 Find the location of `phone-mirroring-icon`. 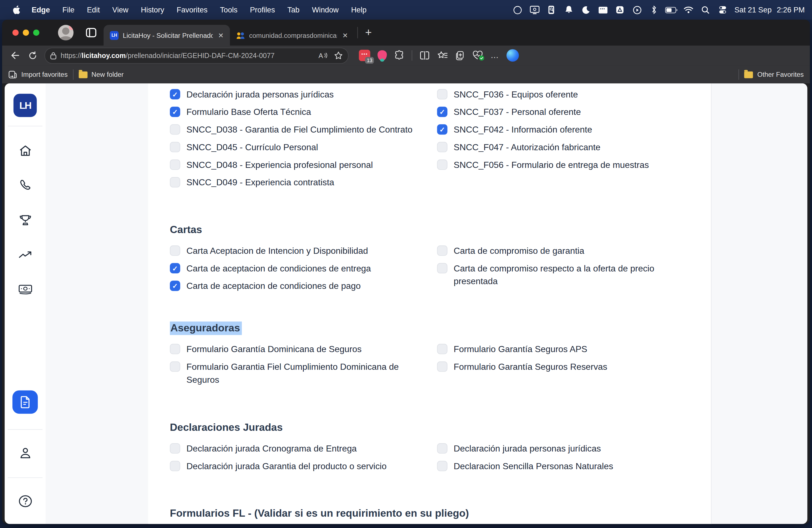

phone-mirroring-icon is located at coordinates (552, 10).